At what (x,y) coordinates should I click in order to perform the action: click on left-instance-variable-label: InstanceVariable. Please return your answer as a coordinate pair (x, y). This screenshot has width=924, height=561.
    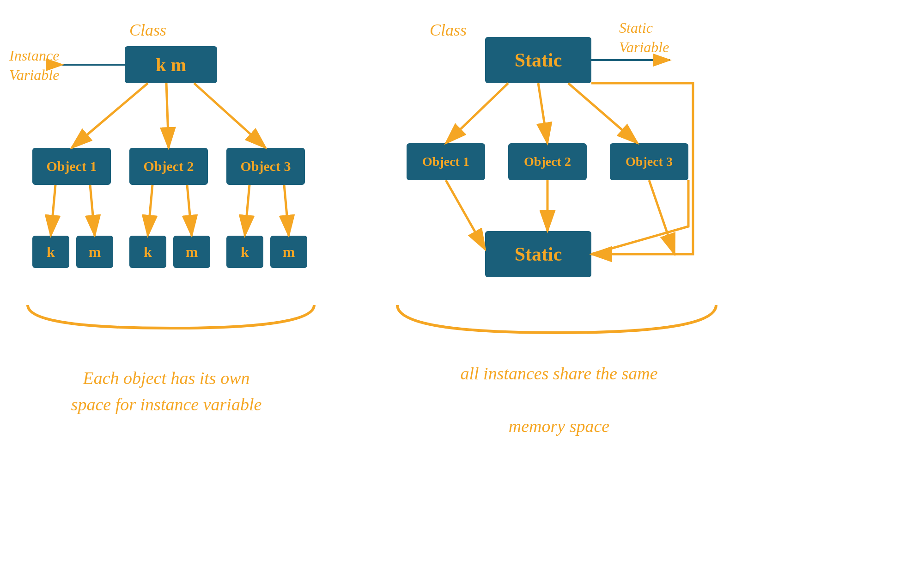
    Looking at the image, I should click on (34, 66).